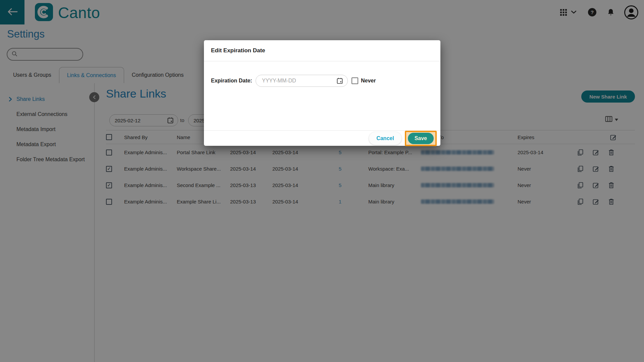  Describe the element at coordinates (421, 138) in the screenshot. I see `save-button: Save` at that location.